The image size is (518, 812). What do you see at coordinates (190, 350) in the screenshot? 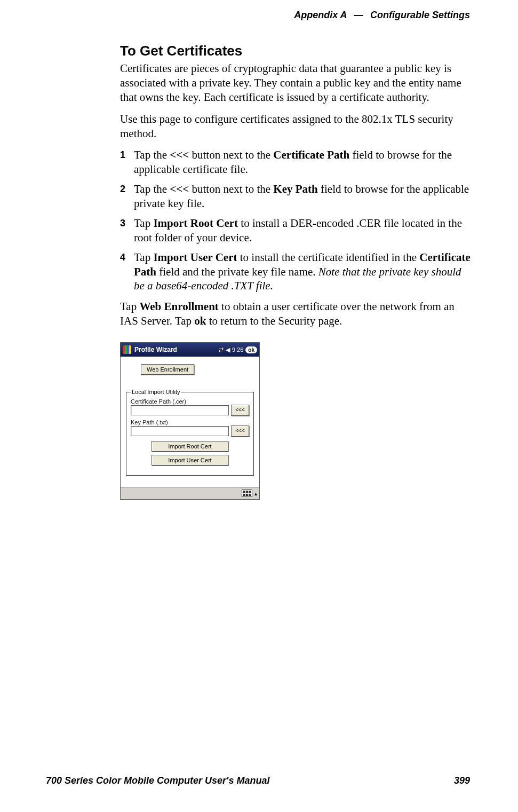
I see `pda-titlebar: Profile Wizard ⇄ ◀︎ 9:26 ok` at bounding box center [190, 350].